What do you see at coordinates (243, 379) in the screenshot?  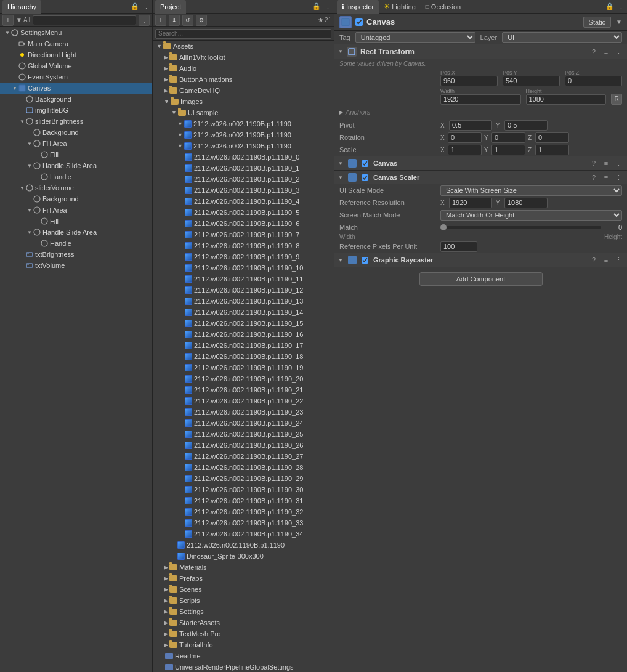 I see `project-item-img-20: 2112.w026.n002.1190B.p1.1190_20` at bounding box center [243, 379].